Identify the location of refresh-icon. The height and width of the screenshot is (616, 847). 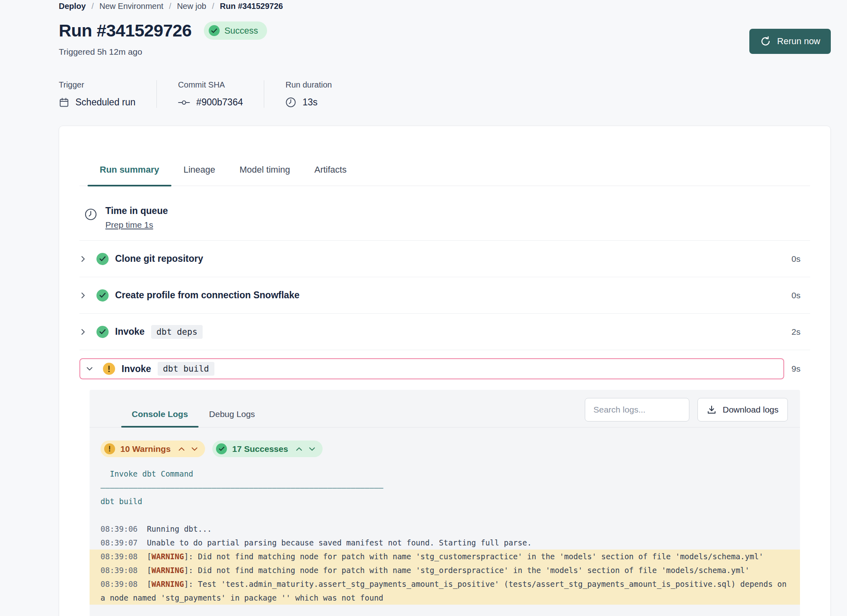
(766, 41).